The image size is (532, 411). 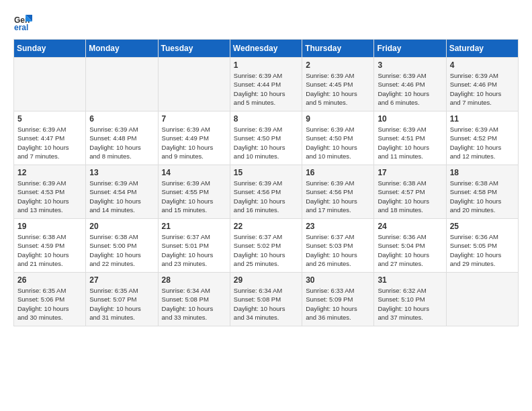 I want to click on day-number: 28, so click(x=194, y=280).